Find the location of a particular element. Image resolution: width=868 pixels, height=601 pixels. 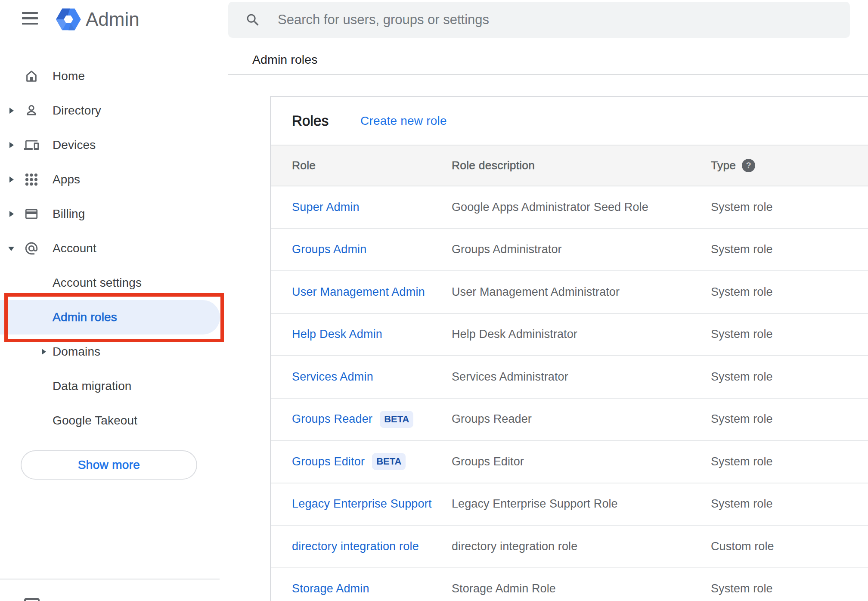

table-row: Groups Admin Groups Administrator System… is located at coordinates (569, 251).